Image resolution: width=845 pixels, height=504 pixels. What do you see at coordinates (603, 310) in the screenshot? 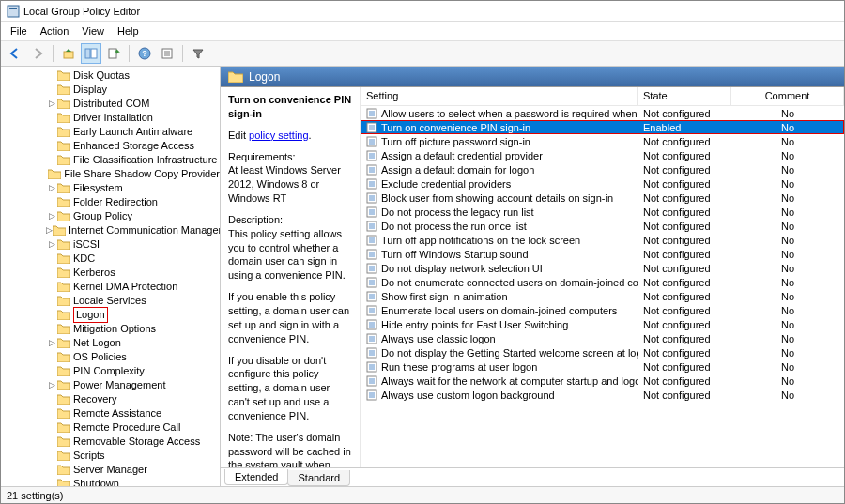
I see `list-row: Enumerate local users on domain-joined c…` at bounding box center [603, 310].